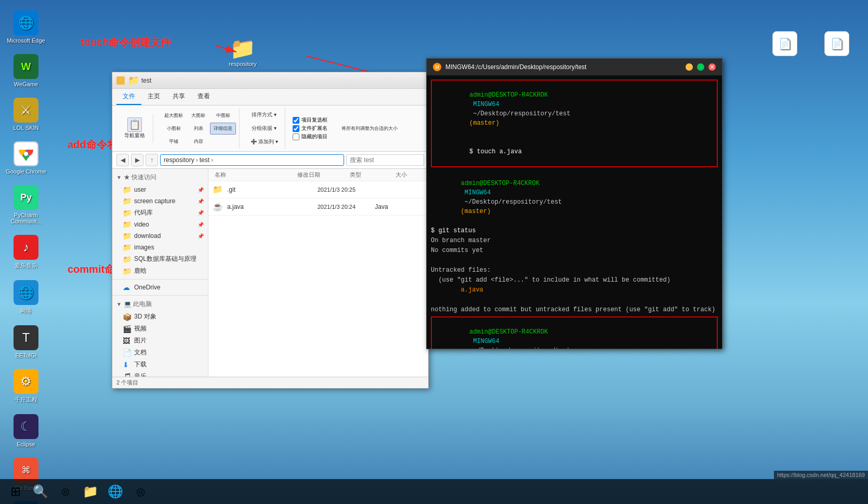 This screenshot has width=868, height=504. I want to click on ribbon-tab-share: 共享, so click(179, 97).